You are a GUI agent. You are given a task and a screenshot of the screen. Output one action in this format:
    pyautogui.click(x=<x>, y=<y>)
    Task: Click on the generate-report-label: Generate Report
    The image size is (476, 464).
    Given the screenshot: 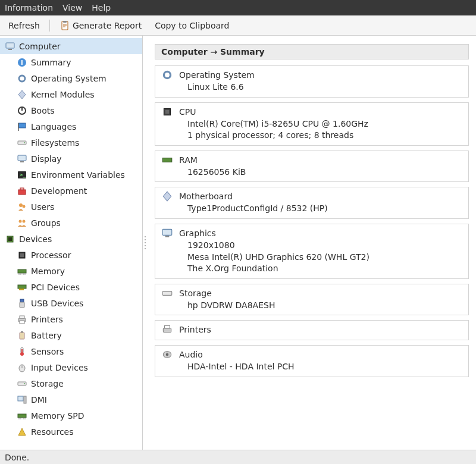 What is the action you would take?
    pyautogui.click(x=107, y=26)
    